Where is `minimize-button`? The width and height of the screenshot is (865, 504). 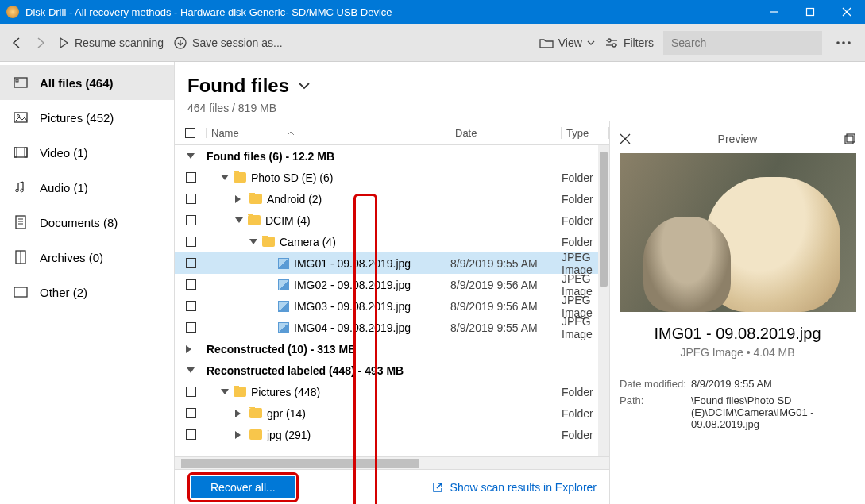 minimize-button is located at coordinates (774, 12).